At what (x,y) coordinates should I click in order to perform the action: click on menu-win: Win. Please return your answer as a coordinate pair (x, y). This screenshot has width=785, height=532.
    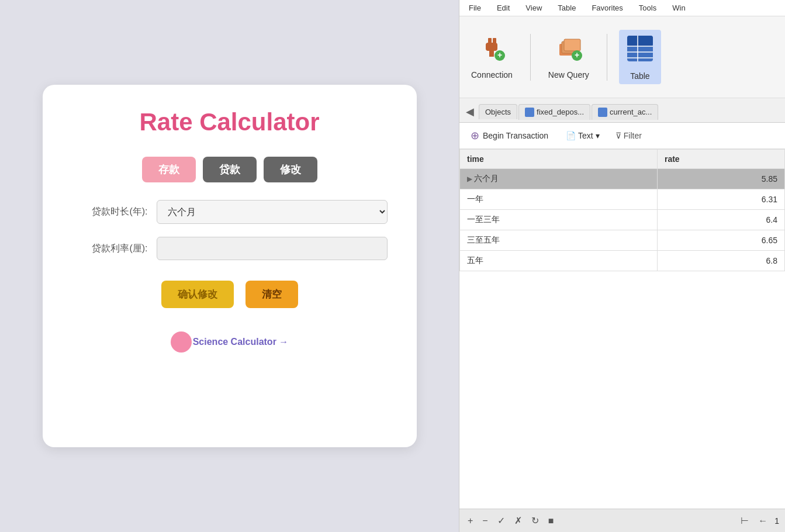
    Looking at the image, I should click on (679, 8).